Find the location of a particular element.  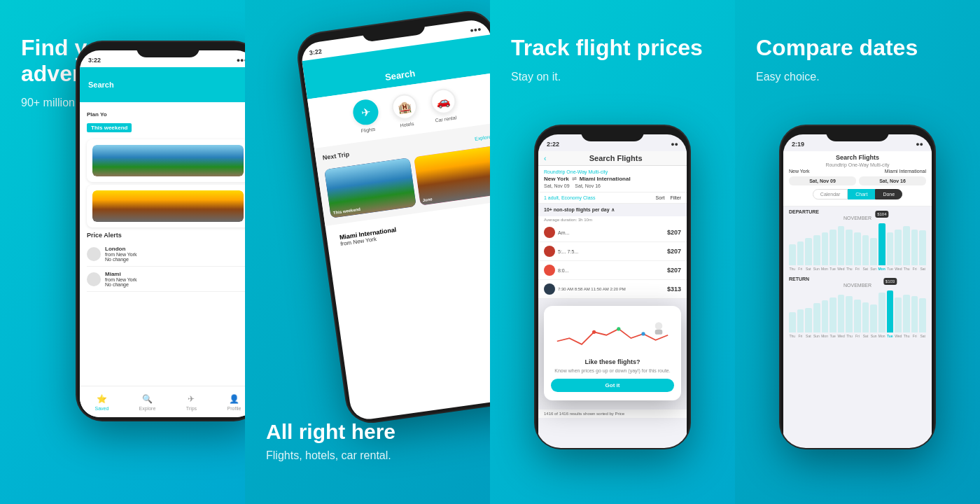

ret-day-7: Thu is located at coordinates (850, 336).